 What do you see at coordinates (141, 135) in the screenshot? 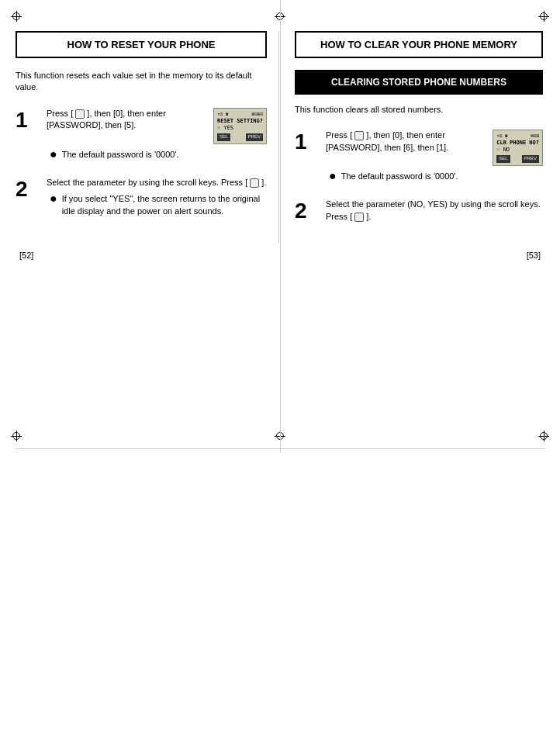
I see `left-step-1: 1 Press [ ], then [0], then enter [PASSW…` at bounding box center [141, 135].